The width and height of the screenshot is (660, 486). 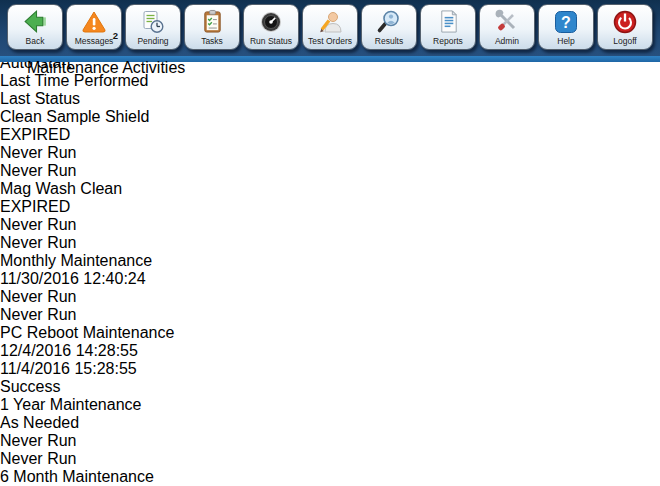 What do you see at coordinates (330, 477) in the screenshot?
I see `task-name-cell: 6 Month Maintenance` at bounding box center [330, 477].